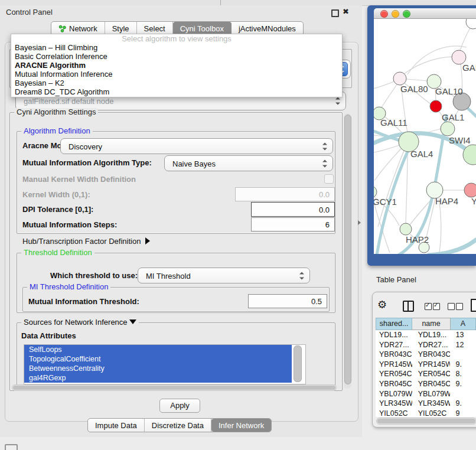 The width and height of the screenshot is (476, 450). What do you see at coordinates (116, 425) in the screenshot?
I see `tab-label: Impute Data` at bounding box center [116, 425].